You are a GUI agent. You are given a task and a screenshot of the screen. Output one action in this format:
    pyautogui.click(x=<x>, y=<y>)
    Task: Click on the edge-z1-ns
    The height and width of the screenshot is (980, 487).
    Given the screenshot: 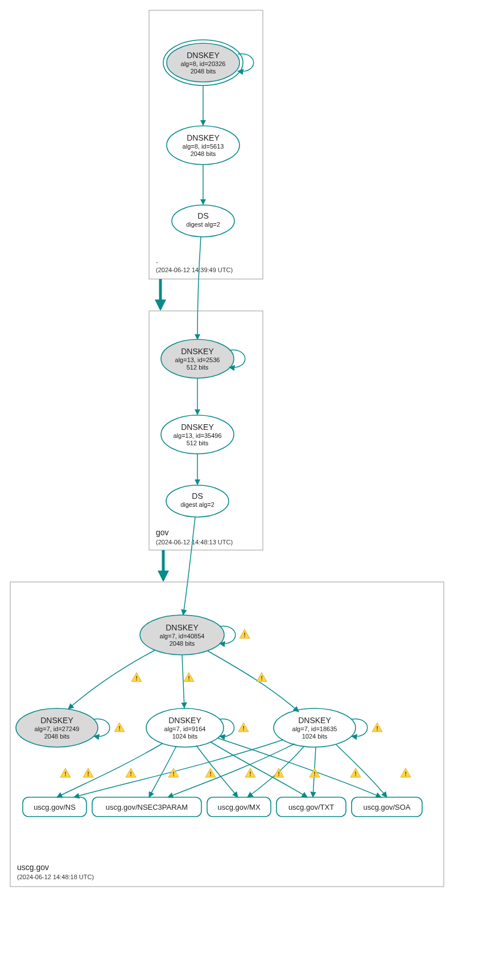 What is the action you would take?
    pyautogui.click(x=109, y=770)
    